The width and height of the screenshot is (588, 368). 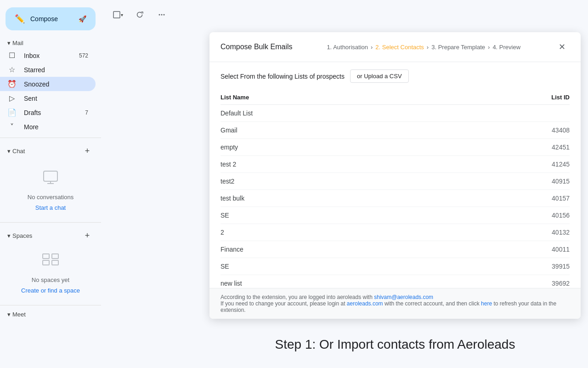 I want to click on table-row: test bulk40157, so click(x=395, y=199).